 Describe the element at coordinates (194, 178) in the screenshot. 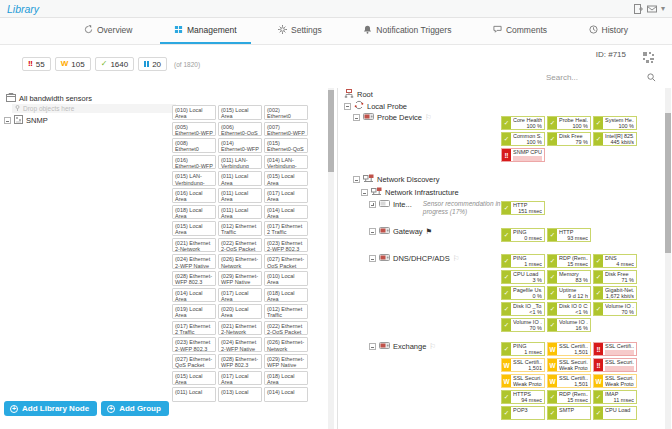

I see `library-sensor-item: (015) LAN-Verbindung-` at that location.